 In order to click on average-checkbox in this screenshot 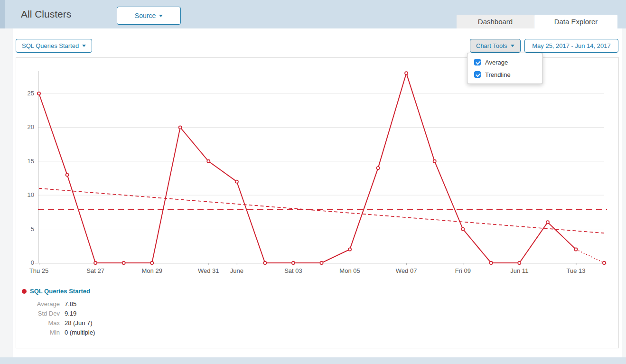, I will do `click(477, 62)`.